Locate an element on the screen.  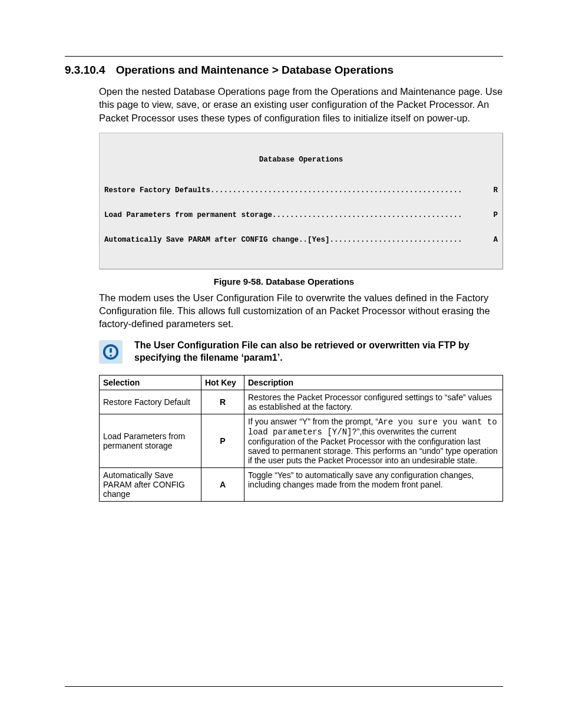
terminal-line-left: Automatically Save PARAM after CONFIG ch… is located at coordinates (217, 240).